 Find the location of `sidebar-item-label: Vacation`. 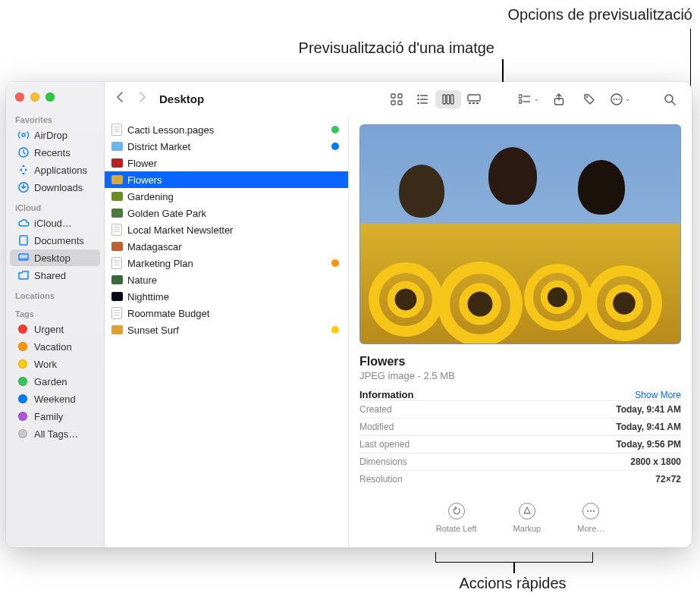

sidebar-item-label: Vacation is located at coordinates (53, 347).